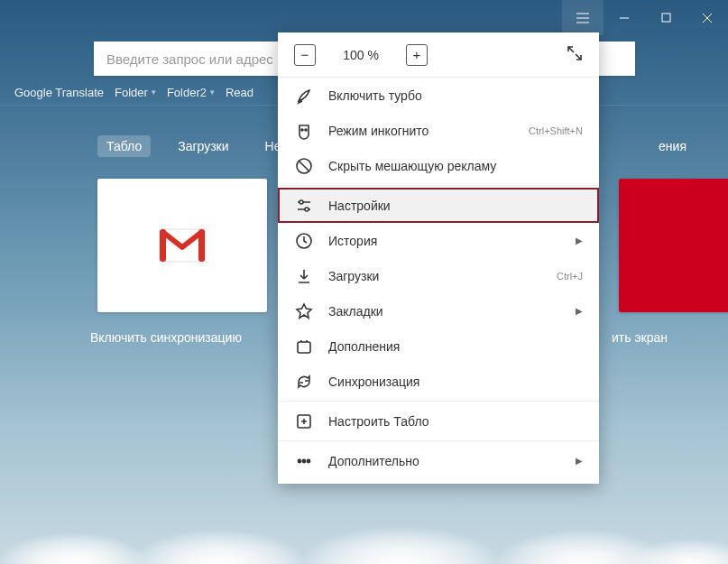 The image size is (728, 564). I want to click on hamburger-menu-button, so click(583, 18).